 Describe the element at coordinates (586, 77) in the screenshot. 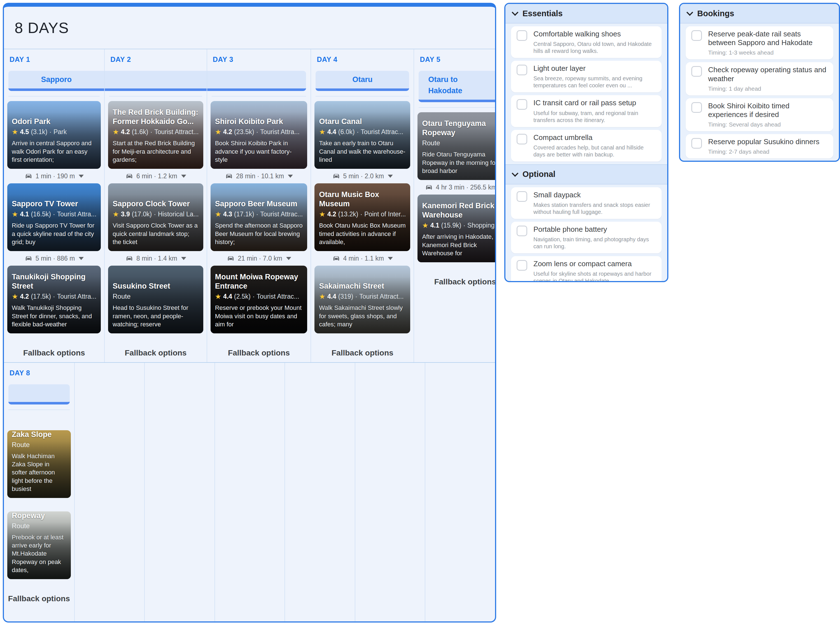

I see `checklist-item: Light outer layer Sea breeze, ropeway su…` at that location.